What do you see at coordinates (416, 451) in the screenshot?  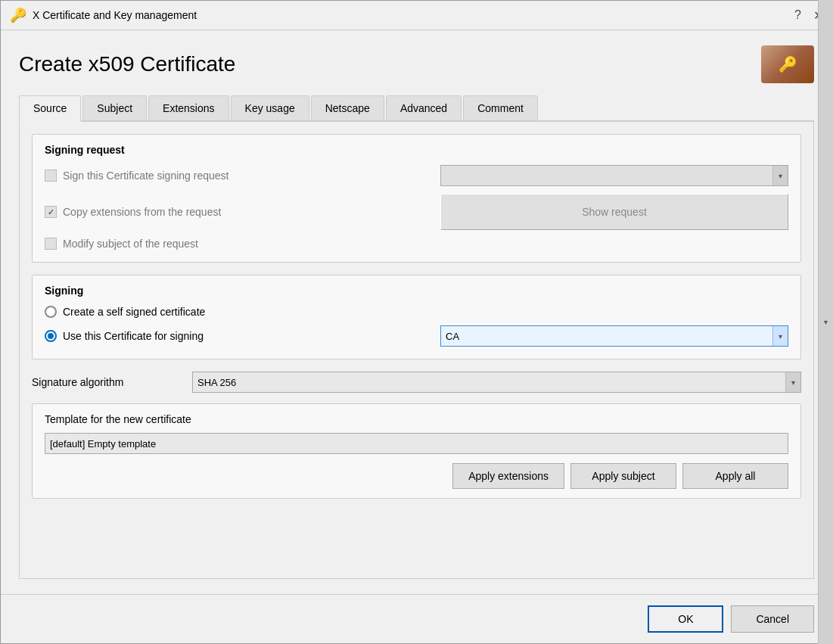 I see `template-section: Template for the new certificate [defaul…` at bounding box center [416, 451].